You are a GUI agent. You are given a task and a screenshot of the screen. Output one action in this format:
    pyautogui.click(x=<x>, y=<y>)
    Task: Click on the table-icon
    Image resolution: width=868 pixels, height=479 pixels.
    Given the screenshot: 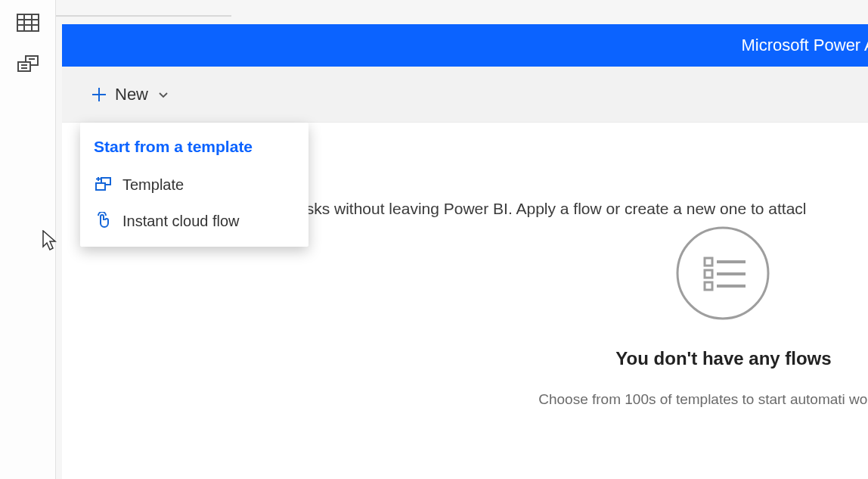 What is the action you would take?
    pyautogui.click(x=28, y=24)
    